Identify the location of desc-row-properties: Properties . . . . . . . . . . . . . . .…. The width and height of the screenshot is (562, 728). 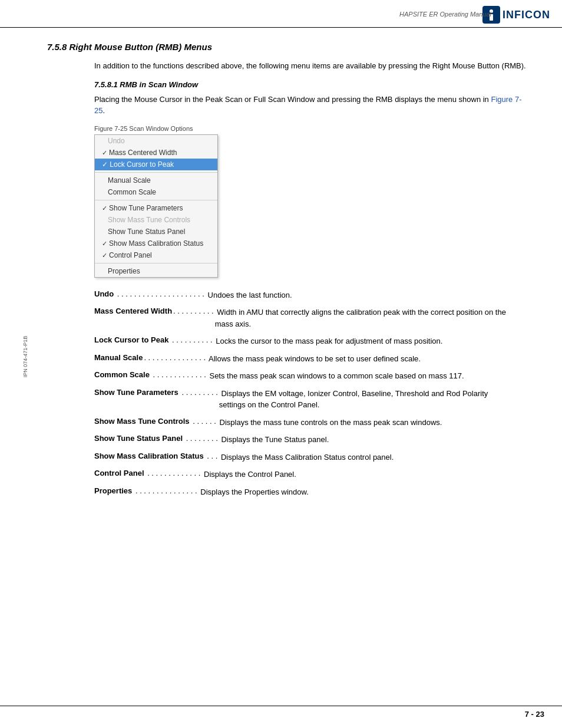
(305, 492).